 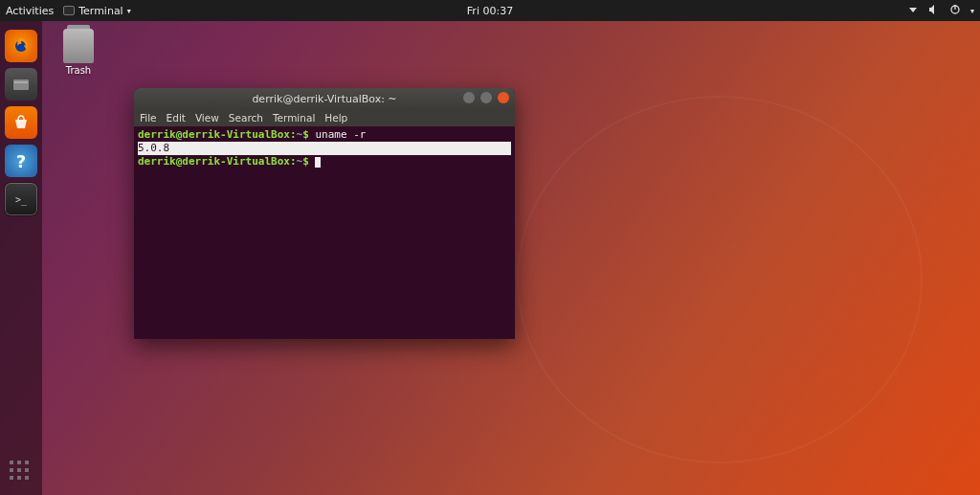 What do you see at coordinates (30, 11) in the screenshot?
I see `activities-button: Activities` at bounding box center [30, 11].